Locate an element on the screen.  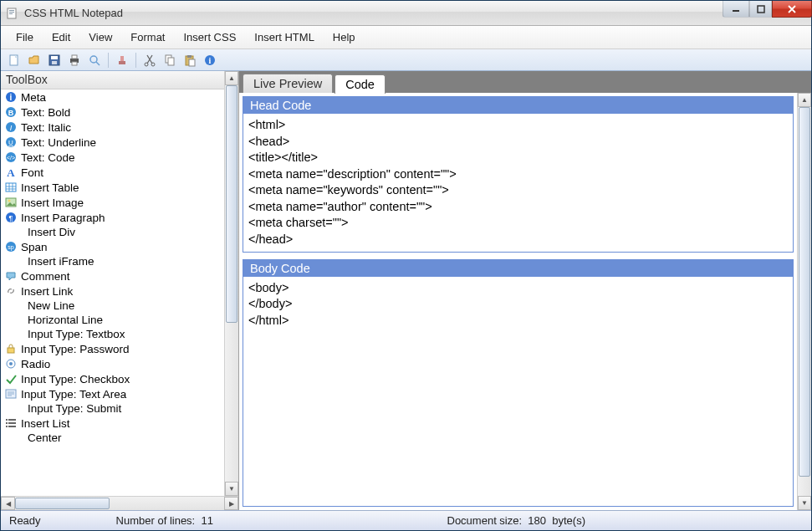
toolbox-item-label: Span is located at coordinates (34, 248).